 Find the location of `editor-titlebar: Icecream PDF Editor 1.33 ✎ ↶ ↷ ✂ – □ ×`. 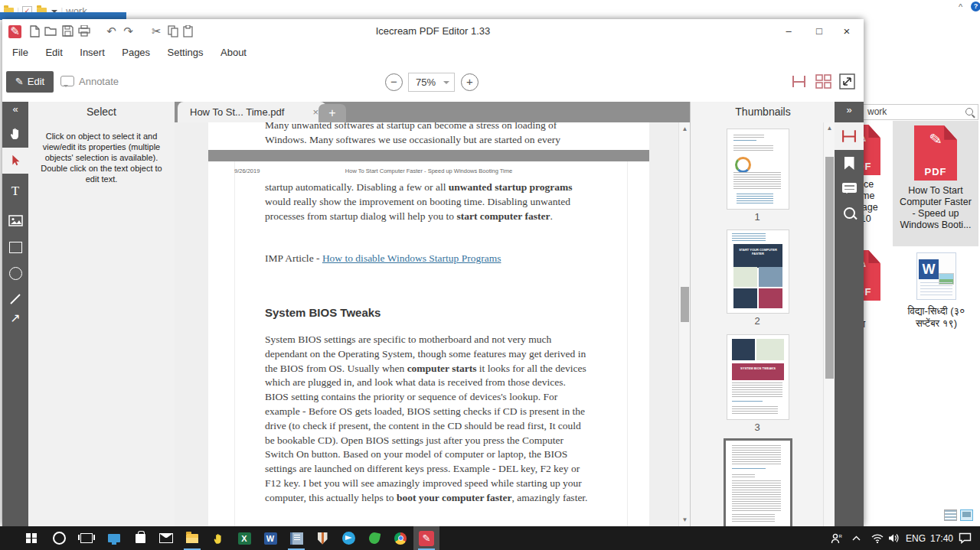

editor-titlebar: Icecream PDF Editor 1.33 ✎ ↶ ↷ ✂ – □ × is located at coordinates (433, 31).